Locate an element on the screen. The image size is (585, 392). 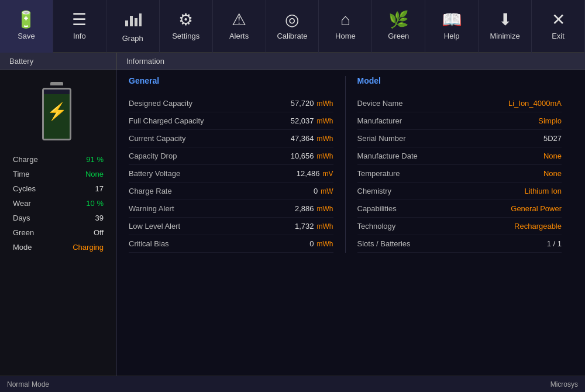
row-technology: Technology Rechargeable is located at coordinates (460, 226).